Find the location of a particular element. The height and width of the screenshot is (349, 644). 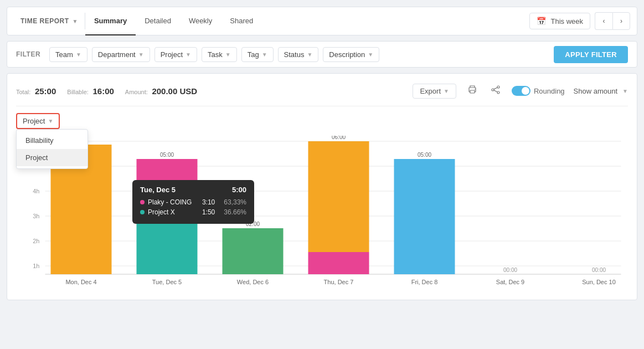

amount-stat: Amount: 200.00 USD is located at coordinates (161, 91).